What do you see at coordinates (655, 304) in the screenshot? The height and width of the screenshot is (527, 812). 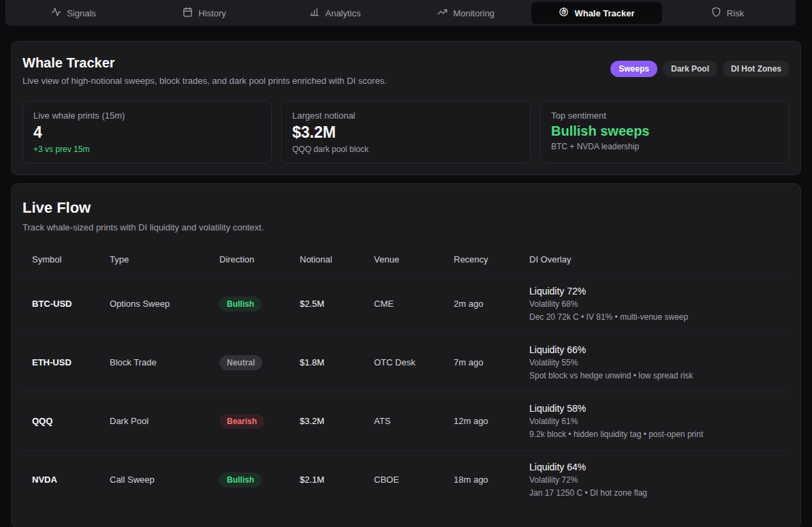 I see `volatility-value: Volatility 68%` at bounding box center [655, 304].